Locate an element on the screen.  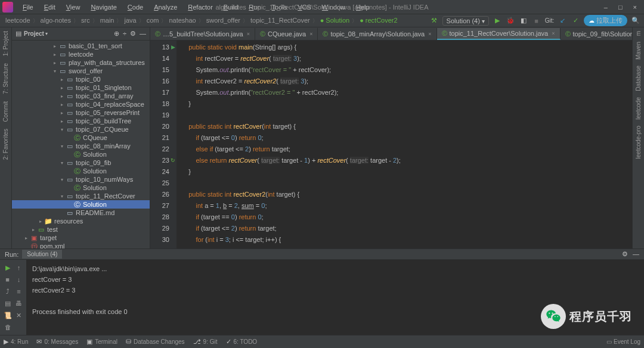
rail-maven: Maven is located at coordinates (638, 51).